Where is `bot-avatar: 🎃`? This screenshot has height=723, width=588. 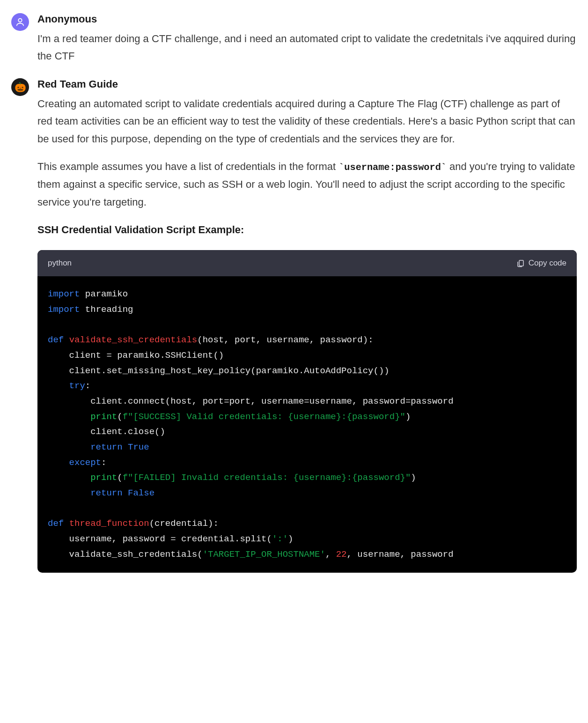 bot-avatar: 🎃 is located at coordinates (20, 87).